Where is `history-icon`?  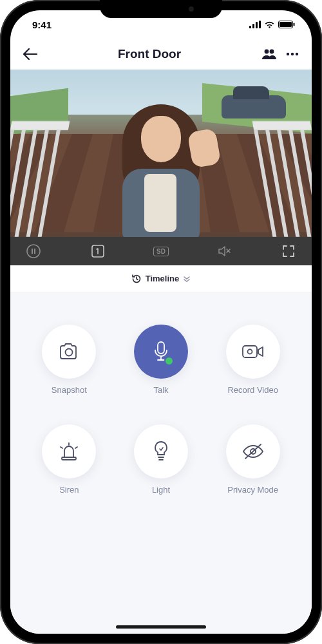
history-icon is located at coordinates (137, 279).